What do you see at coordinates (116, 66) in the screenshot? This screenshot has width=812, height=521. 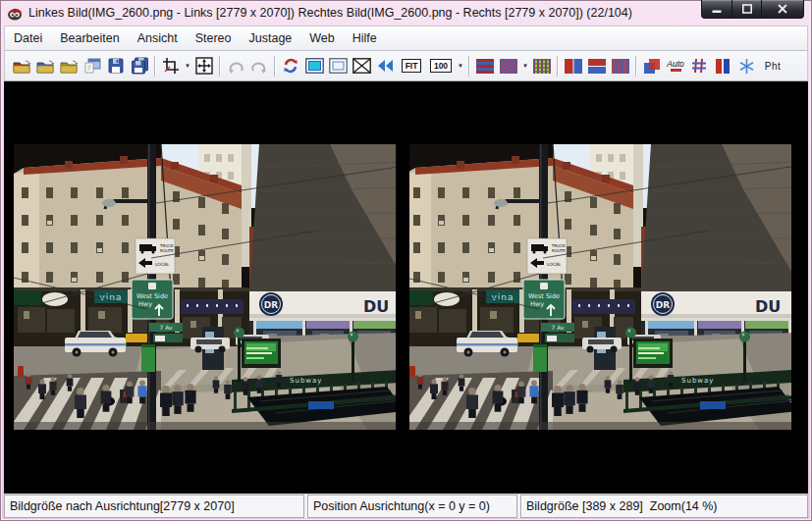 I see `save-icon` at bounding box center [116, 66].